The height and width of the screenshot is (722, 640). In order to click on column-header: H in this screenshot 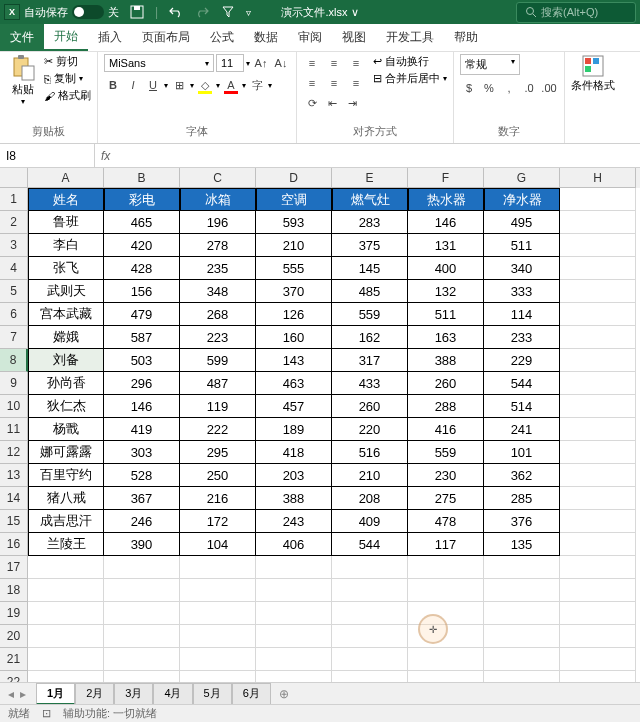, I will do `click(598, 178)`.